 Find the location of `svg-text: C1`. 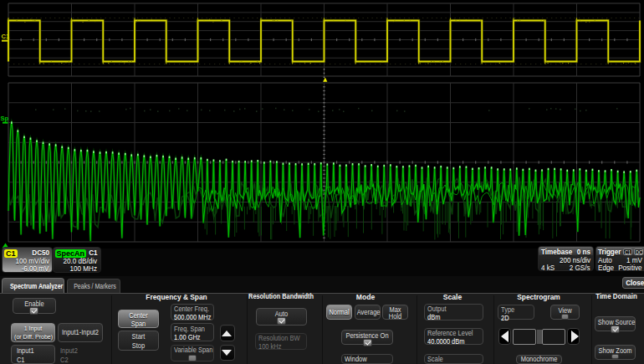

svg-text: C1 is located at coordinates (6, 37).